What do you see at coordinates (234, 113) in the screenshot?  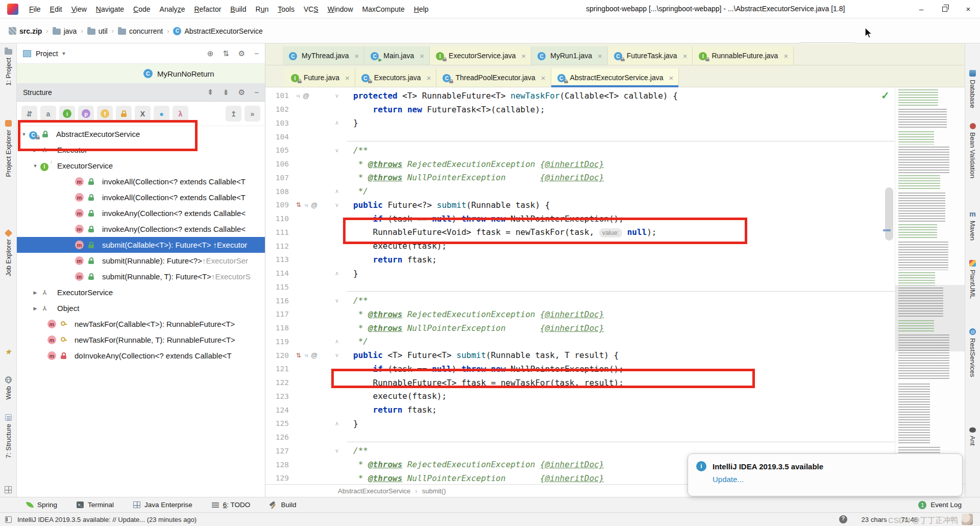 I see `autoscroll-icon: ↥` at bounding box center [234, 113].